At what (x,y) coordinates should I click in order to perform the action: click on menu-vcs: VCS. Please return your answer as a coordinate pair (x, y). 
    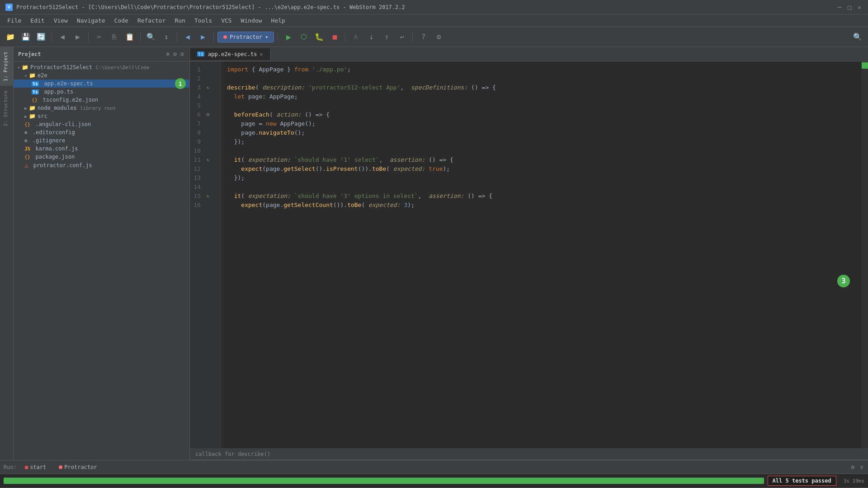
    Looking at the image, I should click on (226, 21).